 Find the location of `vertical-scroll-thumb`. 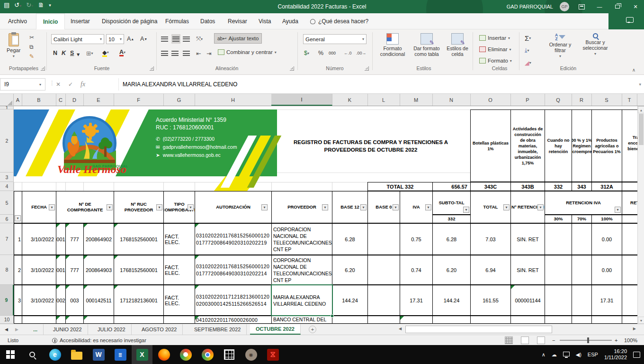

vertical-scroll-thumb is located at coordinates (641, 129).